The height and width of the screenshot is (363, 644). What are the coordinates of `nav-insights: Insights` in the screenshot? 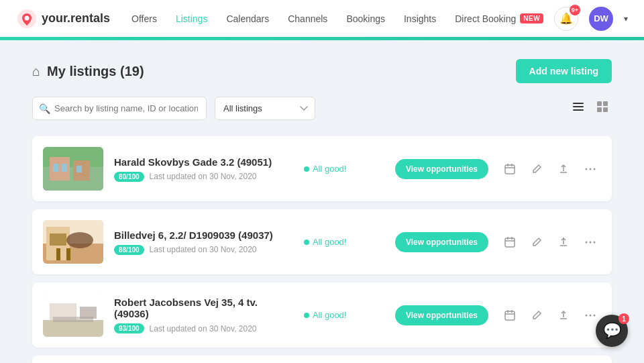 It's located at (420, 19).